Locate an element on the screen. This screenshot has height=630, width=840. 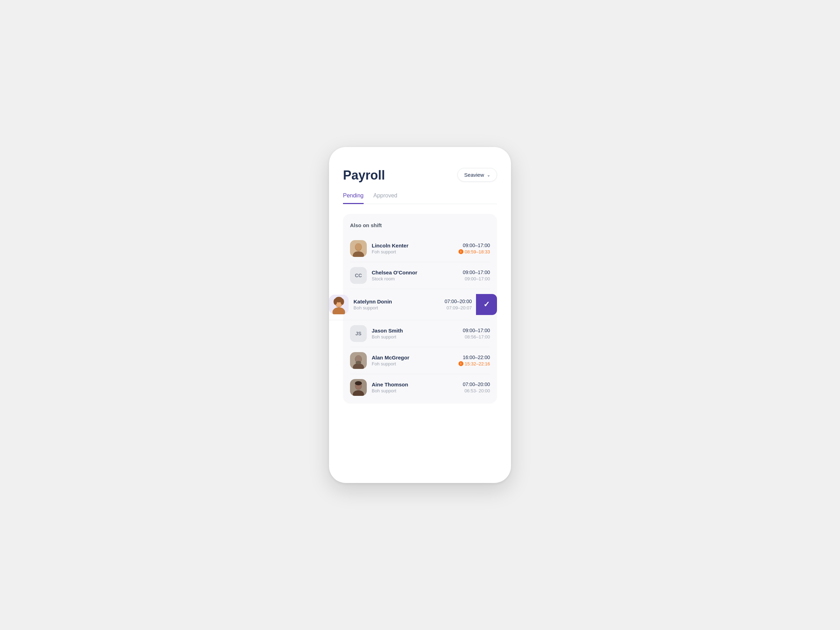
shift-times: 09:00–17:00 08:56–17:00 is located at coordinates (476, 333).